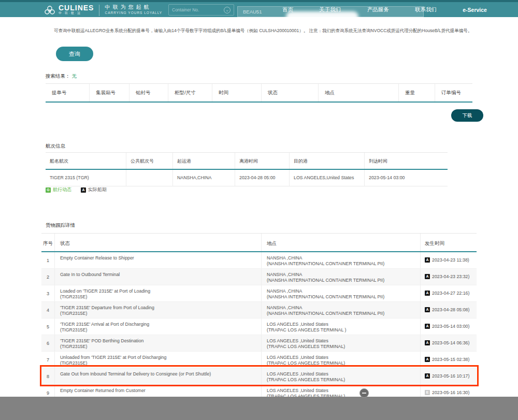 The image size is (518, 420). I want to click on chevron-down-icon: ⌄, so click(227, 10).